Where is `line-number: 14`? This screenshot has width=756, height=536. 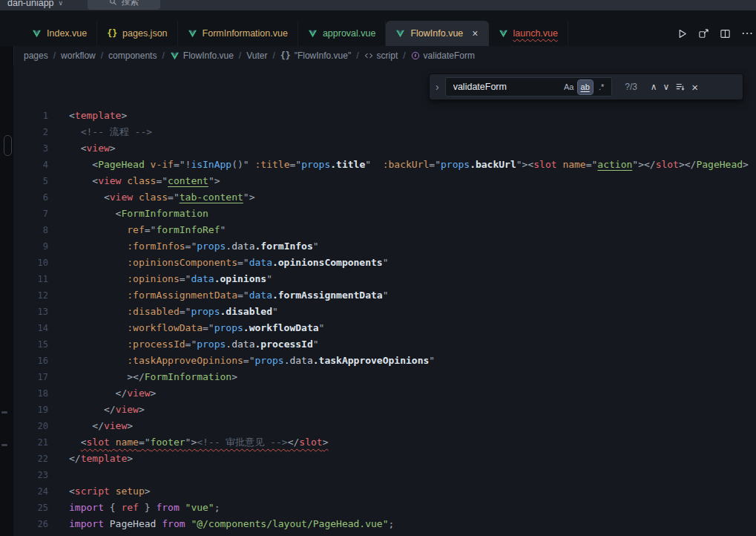
line-number: 14 is located at coordinates (31, 328).